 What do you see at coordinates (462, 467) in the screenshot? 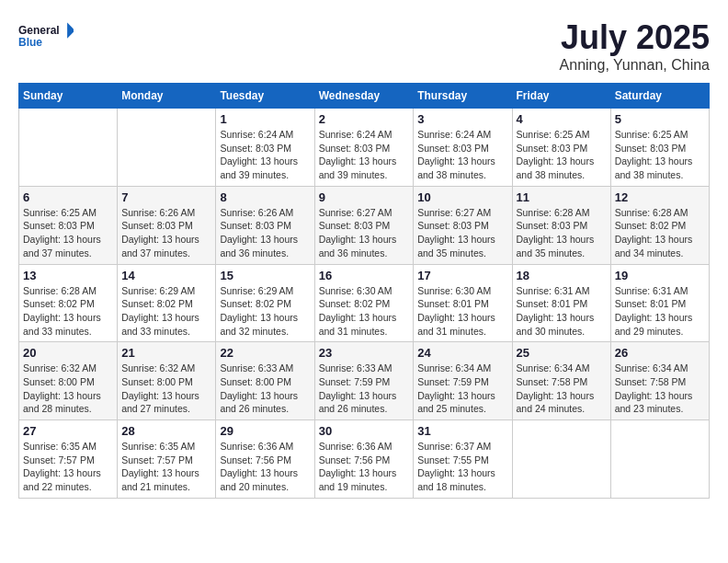
I see `day-info: Sunrise: 6:37 AM Sunset: 7:55 PM Dayligh…` at bounding box center [462, 467].